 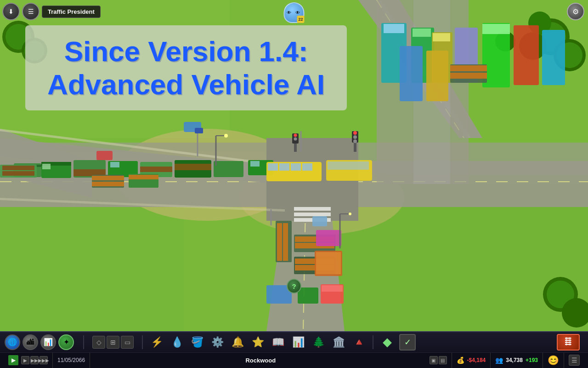 What do you see at coordinates (44, 360) in the screenshot?
I see `speed-3-button: ▶▶▶` at bounding box center [44, 360].